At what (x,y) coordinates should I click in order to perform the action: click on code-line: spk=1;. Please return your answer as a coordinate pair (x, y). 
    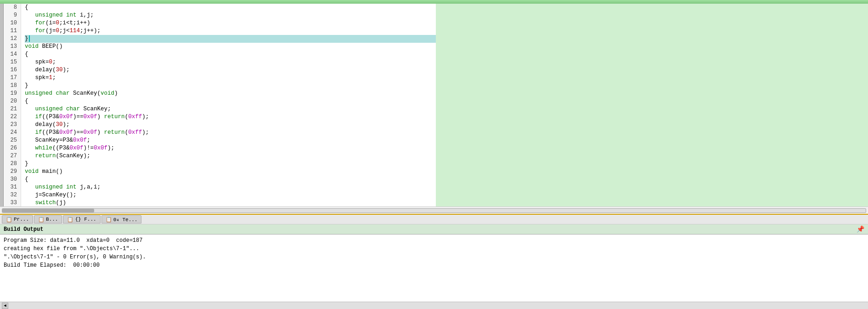
    Looking at the image, I should click on (231, 78).